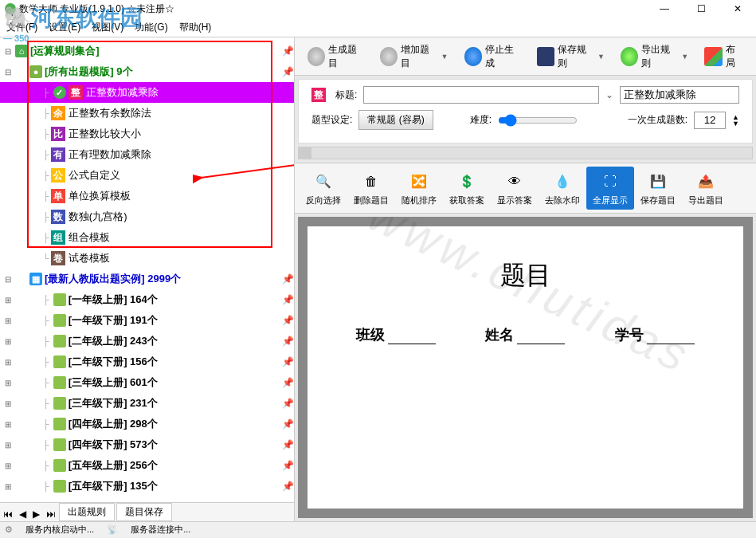 The width and height of the screenshot is (756, 538). Describe the element at coordinates (147, 320) in the screenshot. I see `tree-row: ⊞├[一年级下册] 191个📌` at that location.